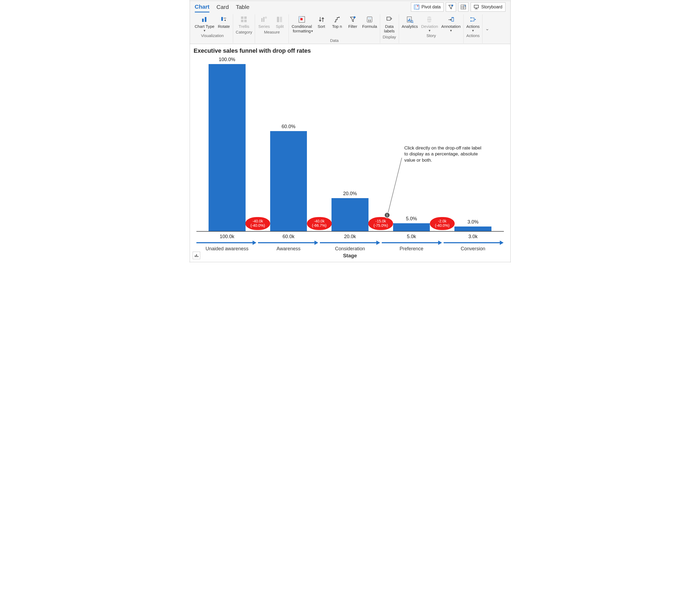 The width and height of the screenshot is (700, 596). What do you see at coordinates (337, 22) in the screenshot?
I see `topn-button: Top n` at bounding box center [337, 22].